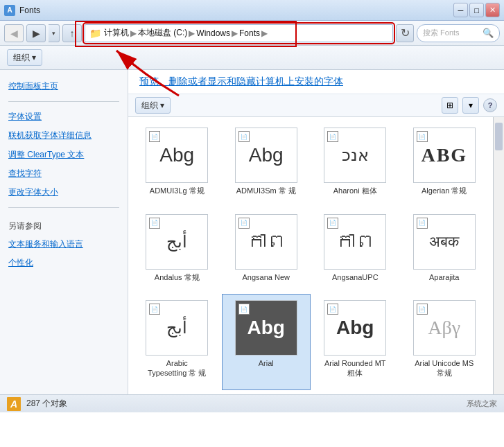 This screenshot has width=504, height=447. Describe the element at coordinates (250, 33) in the screenshot. I see `path-part-4: Fonts` at that location.